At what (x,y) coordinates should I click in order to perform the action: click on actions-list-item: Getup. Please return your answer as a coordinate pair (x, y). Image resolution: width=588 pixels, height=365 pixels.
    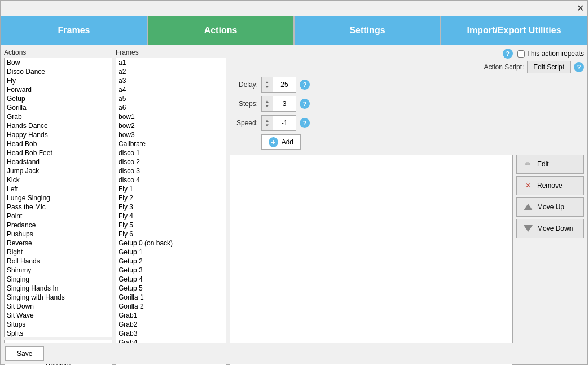
    Looking at the image, I should click on (58, 99).